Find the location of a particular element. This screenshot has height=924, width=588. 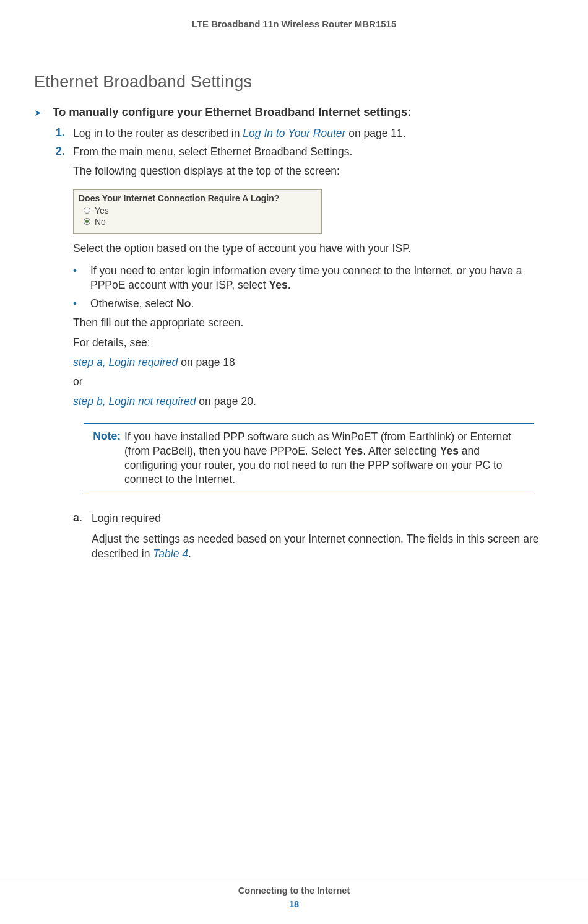

bullet-bold: Yes is located at coordinates (279, 285).